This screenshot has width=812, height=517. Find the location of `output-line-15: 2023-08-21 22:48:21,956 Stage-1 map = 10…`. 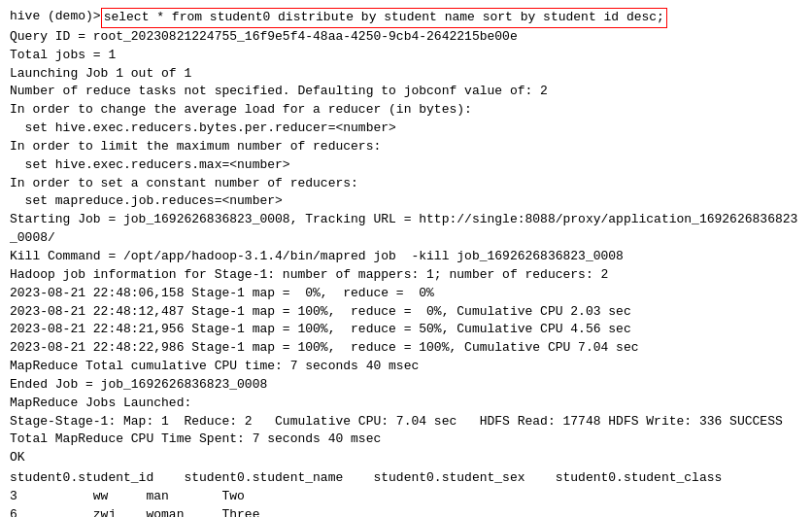

output-line-15: 2023-08-21 22:48:21,956 Stage-1 map = 10… is located at coordinates (406, 330).